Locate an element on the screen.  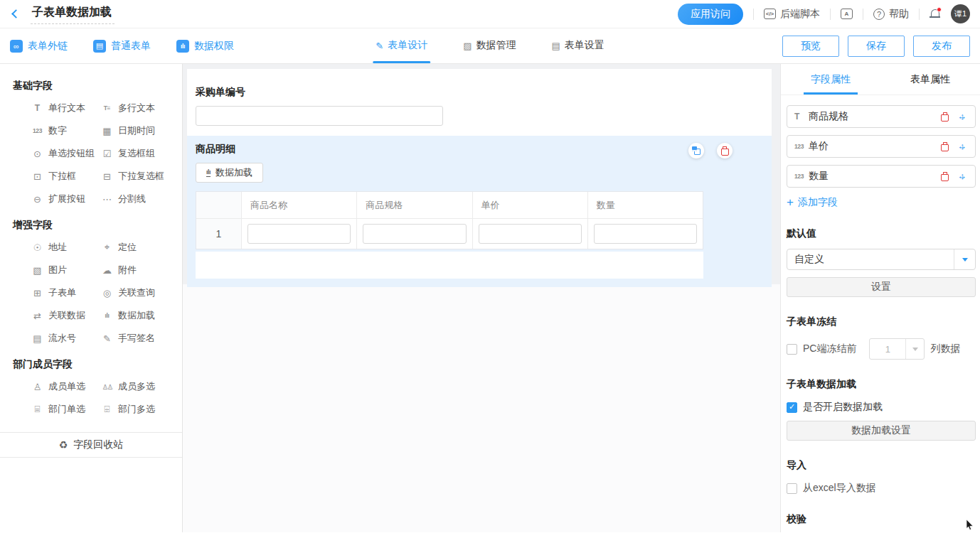
freeze-checkbox is located at coordinates (792, 350).